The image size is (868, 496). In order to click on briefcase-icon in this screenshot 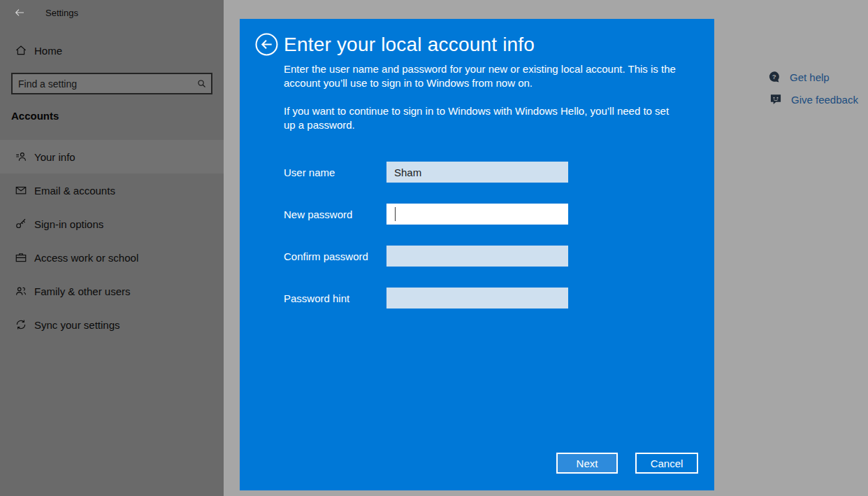, I will do `click(21, 257)`.